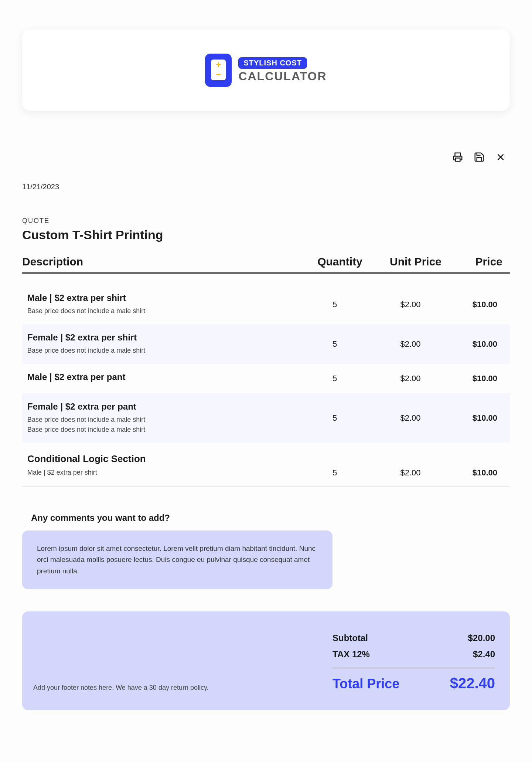 The height and width of the screenshot is (763, 532). What do you see at coordinates (484, 654) in the screenshot?
I see `tax-value: $2.40` at bounding box center [484, 654].